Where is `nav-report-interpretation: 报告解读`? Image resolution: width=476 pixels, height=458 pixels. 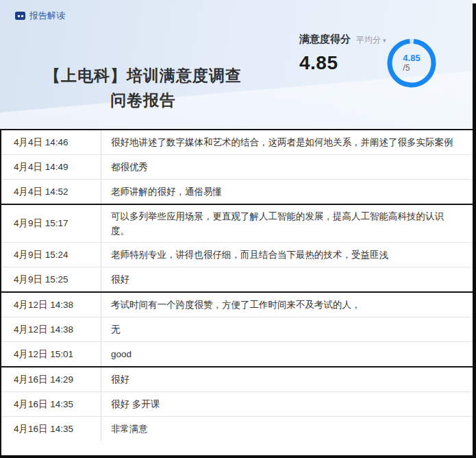
nav-report-interpretation: 报告解读 is located at coordinates (40, 16).